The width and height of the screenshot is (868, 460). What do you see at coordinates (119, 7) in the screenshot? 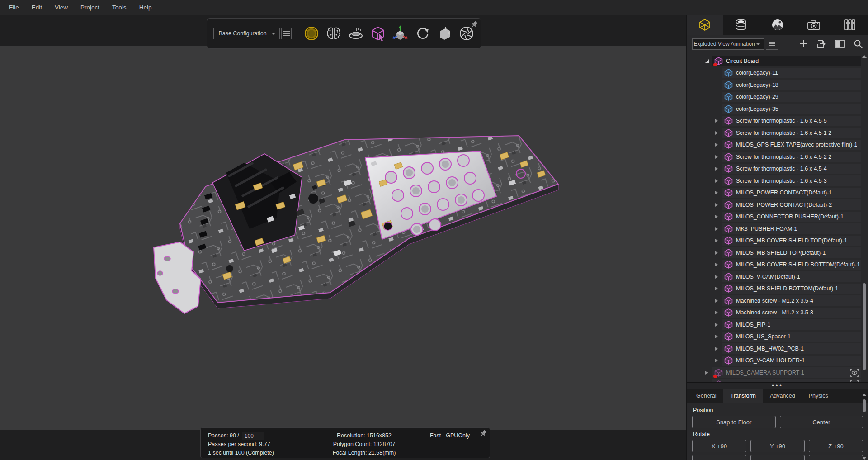
I see `menu-tools: Tools` at bounding box center [119, 7].